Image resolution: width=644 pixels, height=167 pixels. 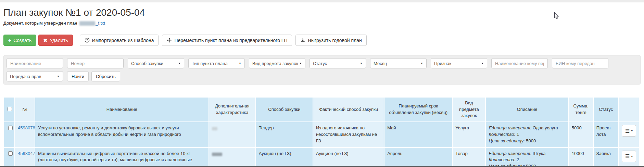 What do you see at coordinates (507, 141) in the screenshot?
I see `description-price-label: Цена за единицу:` at bounding box center [507, 141].